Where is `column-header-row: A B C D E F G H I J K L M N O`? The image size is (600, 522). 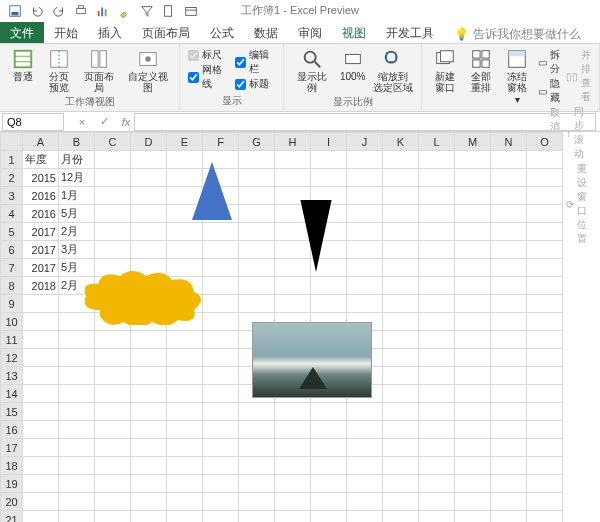 column-header-row: A B C D E F G H I J K L M N O is located at coordinates (282, 142).